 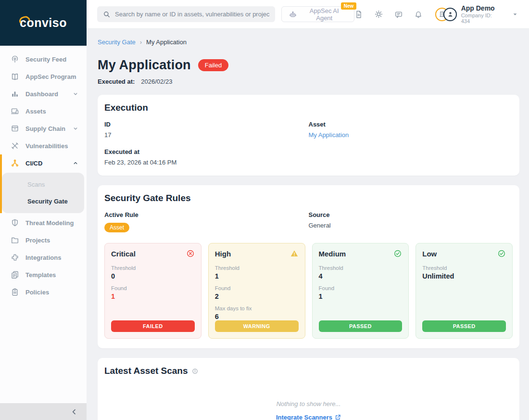 I want to click on broadcast-icon, so click(x=15, y=59).